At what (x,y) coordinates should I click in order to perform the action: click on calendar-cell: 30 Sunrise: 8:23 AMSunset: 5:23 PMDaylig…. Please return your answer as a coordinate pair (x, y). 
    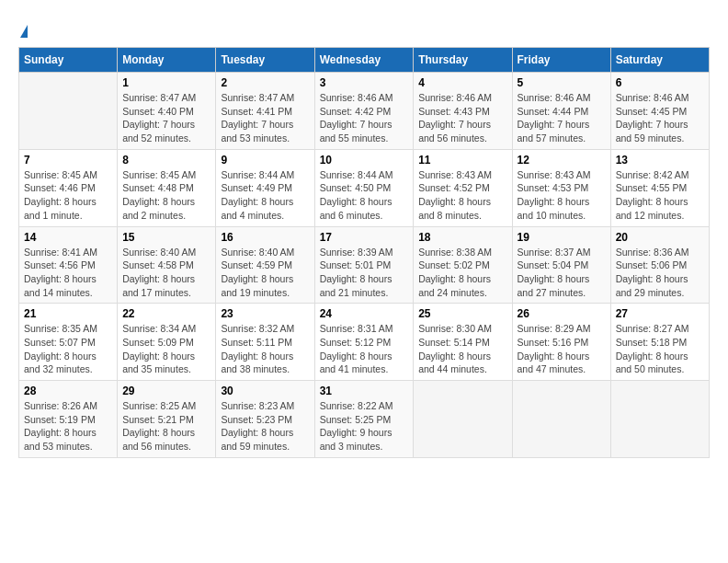
    Looking at the image, I should click on (265, 419).